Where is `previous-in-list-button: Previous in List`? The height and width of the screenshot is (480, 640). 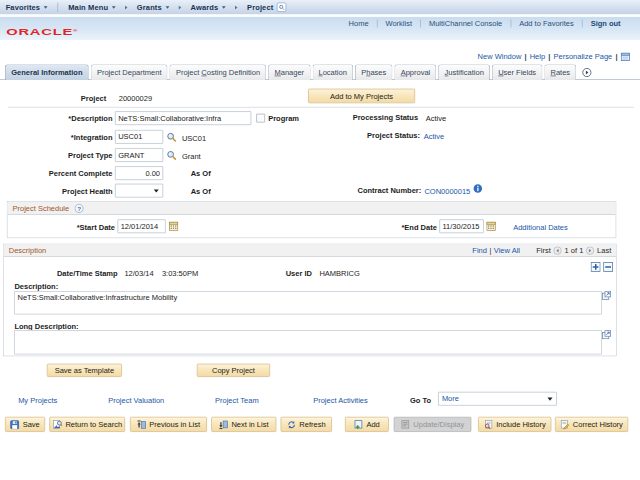 previous-in-list-button: Previous in List is located at coordinates (168, 424).